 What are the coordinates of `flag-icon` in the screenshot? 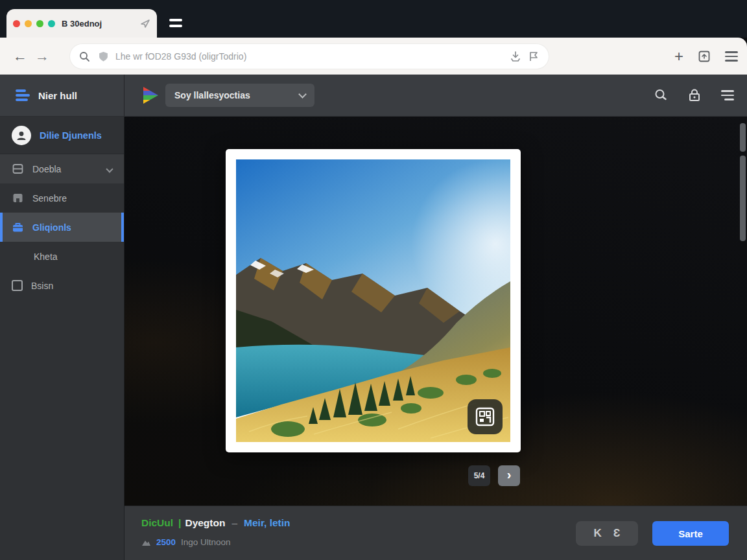 It's located at (534, 56).